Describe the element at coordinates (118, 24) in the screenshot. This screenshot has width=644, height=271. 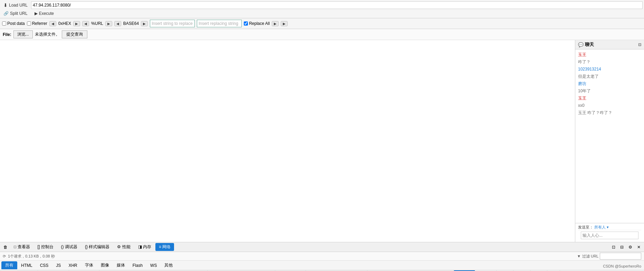
I see `base64-left-arrow: ◀` at that location.